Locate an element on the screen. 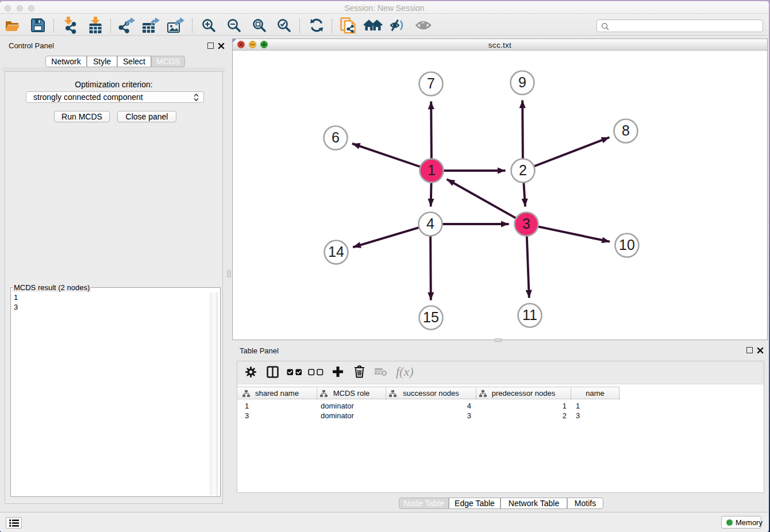  svg-text: 7 is located at coordinates (431, 83).